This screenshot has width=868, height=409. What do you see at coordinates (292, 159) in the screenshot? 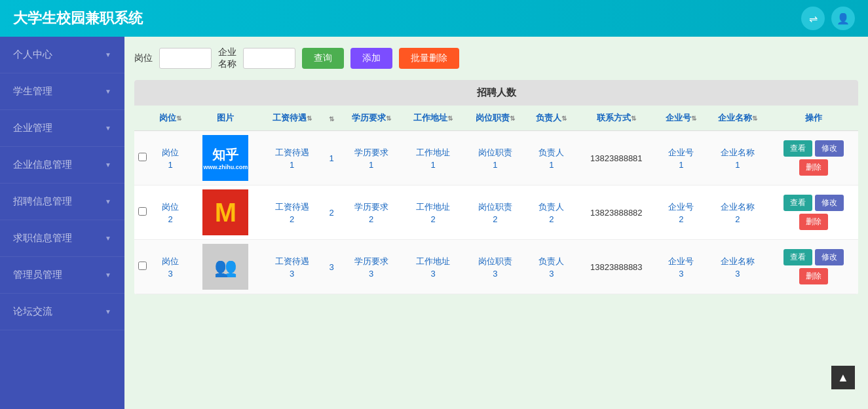
I see `cell-salary: 工资待遇1` at bounding box center [292, 159].